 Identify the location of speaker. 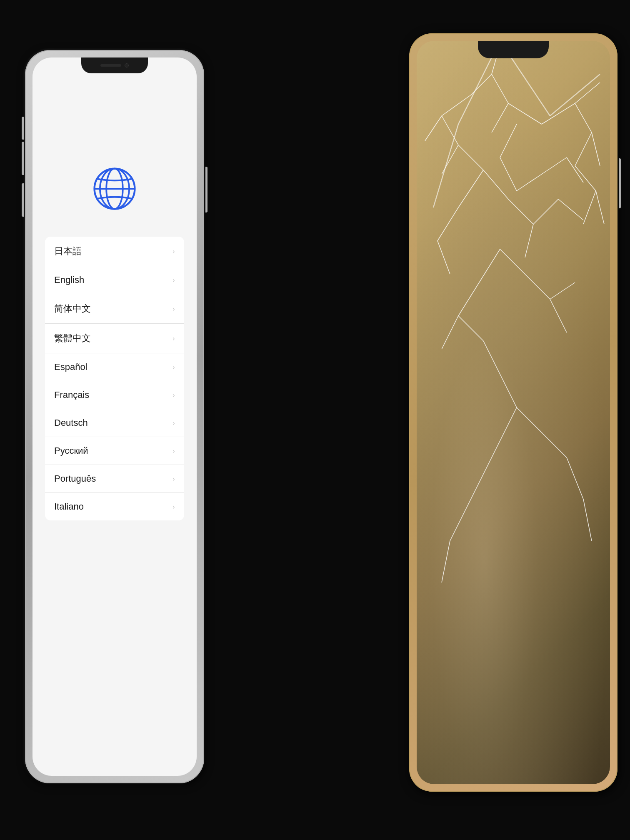
(111, 65).